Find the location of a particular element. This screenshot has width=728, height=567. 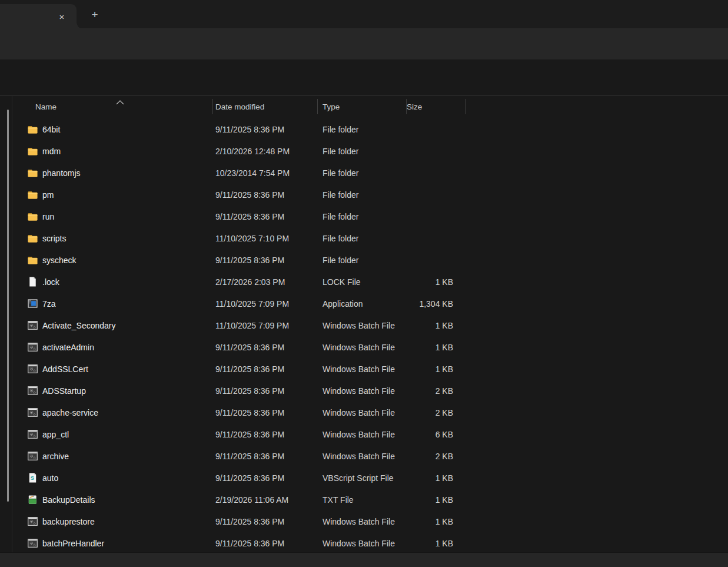

file-row: Activate_Secondary11/10/2025 7:09 PMWind… is located at coordinates (241, 325).